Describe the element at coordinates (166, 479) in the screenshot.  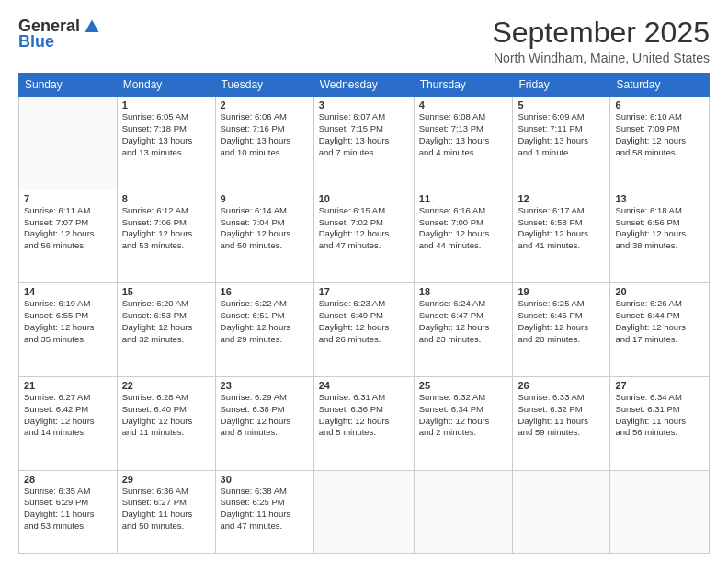
I see `day-number: 29` at that location.